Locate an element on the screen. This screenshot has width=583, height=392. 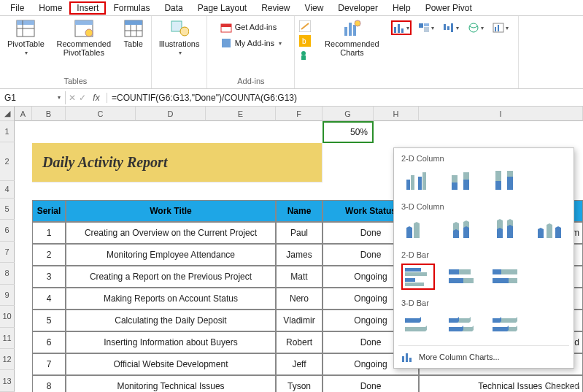
cell-status: Done is located at coordinates (371, 384).